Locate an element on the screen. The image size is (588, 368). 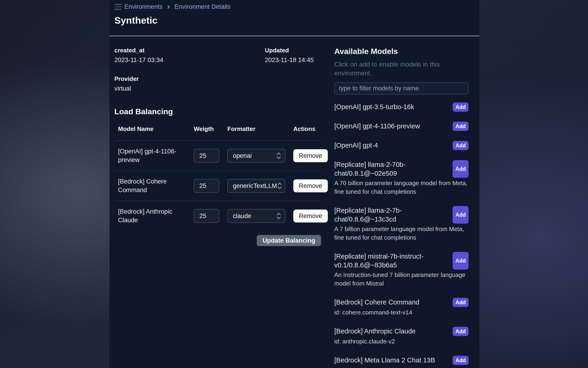
model-list-item: [OpenAI] gpt-4-1106-preview Add is located at coordinates (402, 126).